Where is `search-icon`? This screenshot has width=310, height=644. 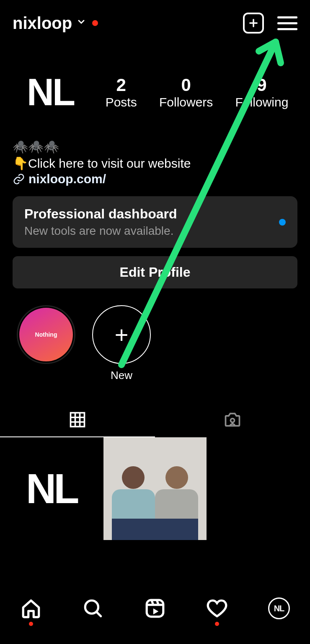 search-icon is located at coordinates (93, 608).